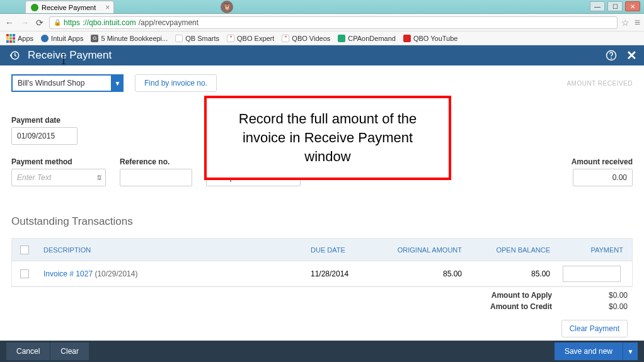 The width and height of the screenshot is (644, 362). Describe the element at coordinates (592, 274) in the screenshot. I see `payment-amount-input` at that location.